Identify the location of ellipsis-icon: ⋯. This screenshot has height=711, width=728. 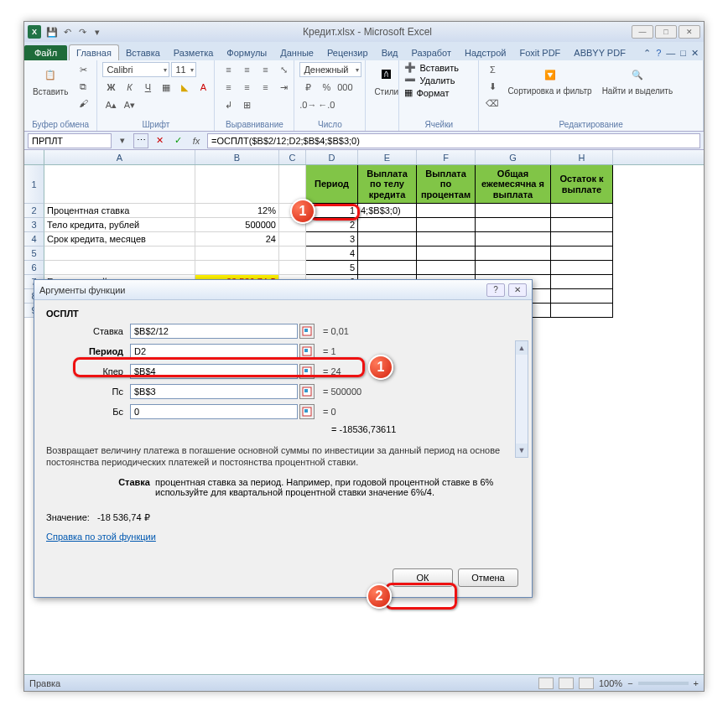
(141, 141).